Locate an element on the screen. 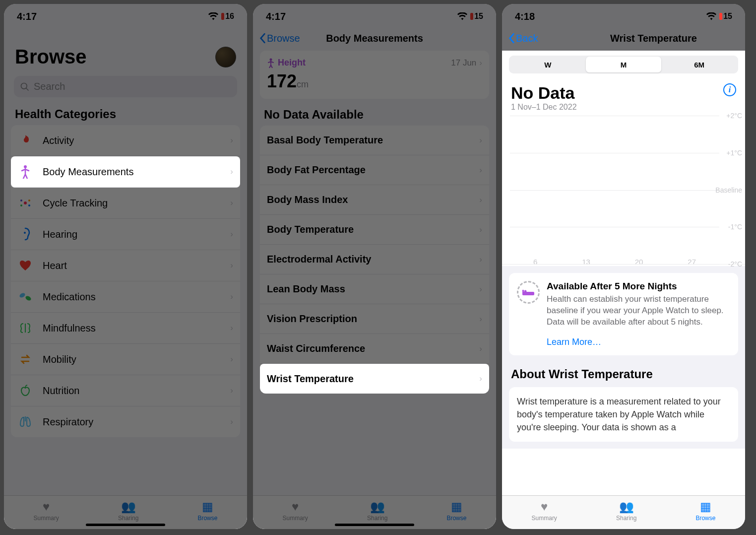  height-card: Height 17 Jun › 172cm is located at coordinates (375, 74).